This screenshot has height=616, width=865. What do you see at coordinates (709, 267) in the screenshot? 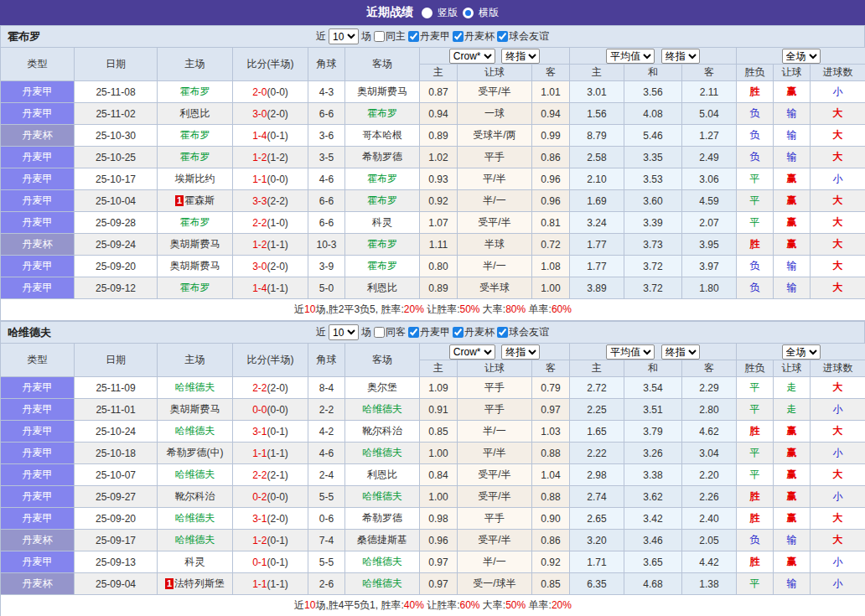
I see `avg-away-cell: 3.97` at bounding box center [709, 267].